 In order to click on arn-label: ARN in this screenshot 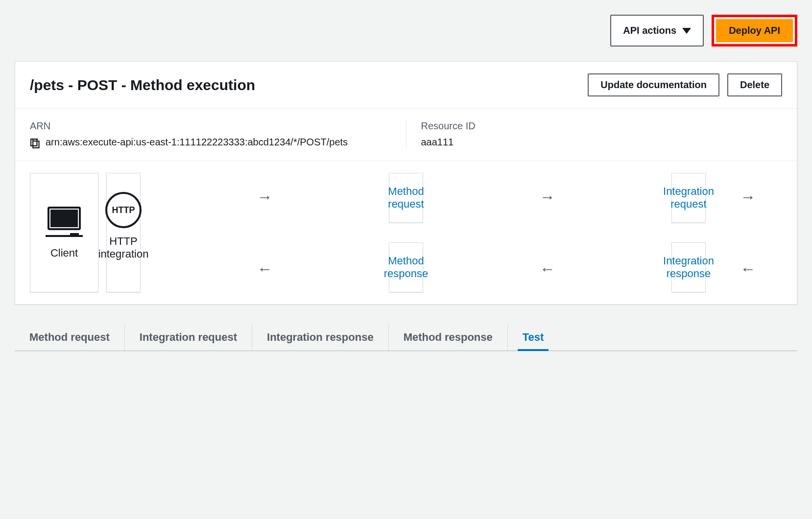, I will do `click(211, 126)`.